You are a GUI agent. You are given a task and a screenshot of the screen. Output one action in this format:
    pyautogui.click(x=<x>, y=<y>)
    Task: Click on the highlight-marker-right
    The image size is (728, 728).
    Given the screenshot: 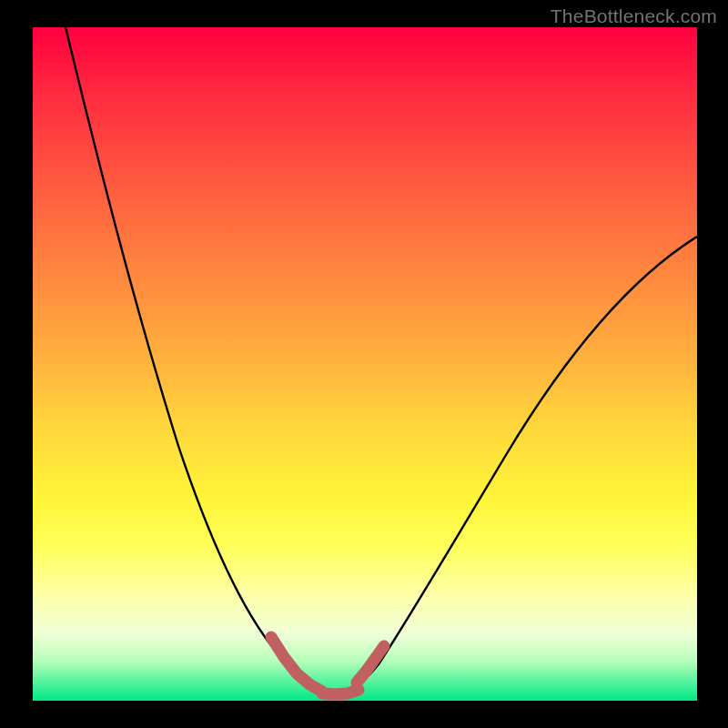 What is the action you would take?
    pyautogui.click(x=370, y=664)
    